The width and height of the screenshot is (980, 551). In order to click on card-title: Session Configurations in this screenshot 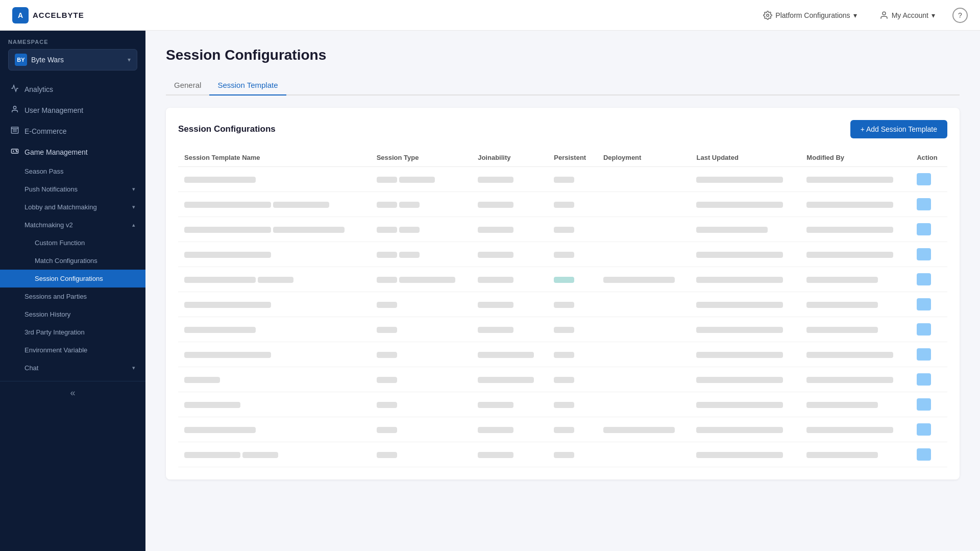, I will do `click(227, 129)`.